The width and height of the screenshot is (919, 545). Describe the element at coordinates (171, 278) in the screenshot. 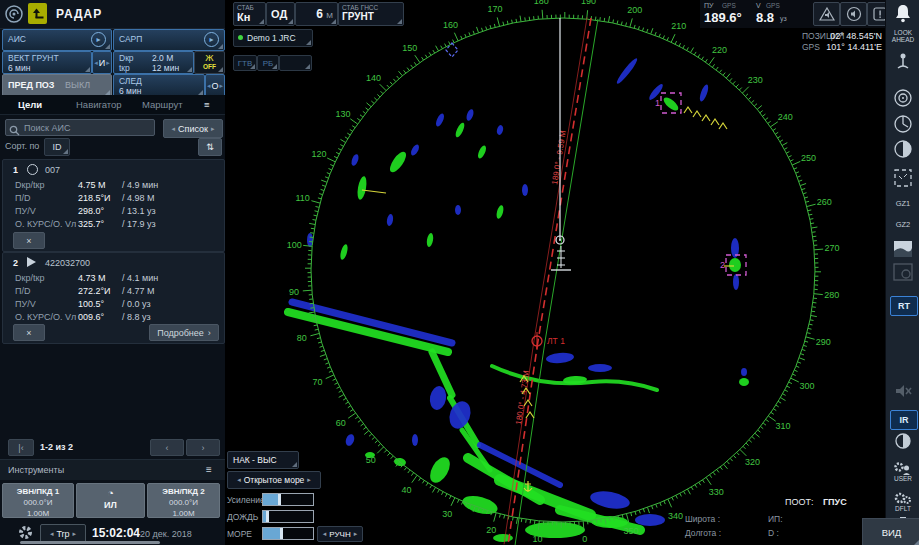

I see `row-value2: / 4.1 мин` at that location.